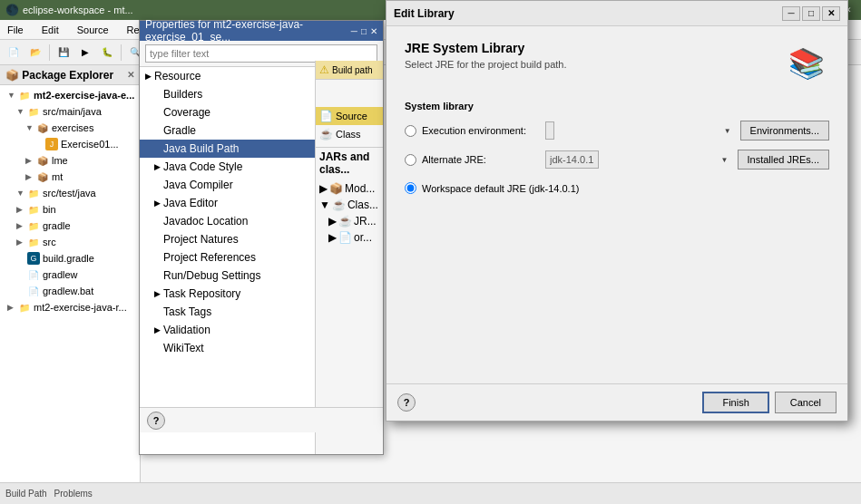  What do you see at coordinates (210, 257) in the screenshot?
I see `sidebar-item-label: Project References` at bounding box center [210, 257].